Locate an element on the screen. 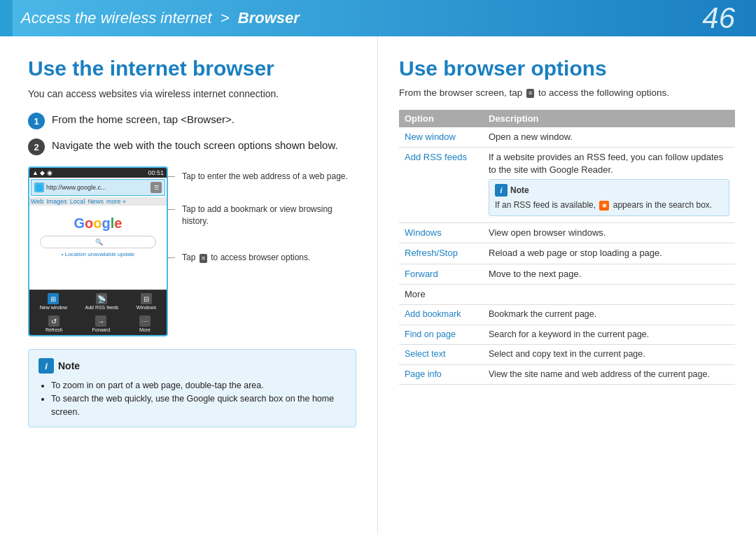 The width and height of the screenshot is (756, 533). note-box: i Note To zoom in on part of a web page,… is located at coordinates (192, 388).